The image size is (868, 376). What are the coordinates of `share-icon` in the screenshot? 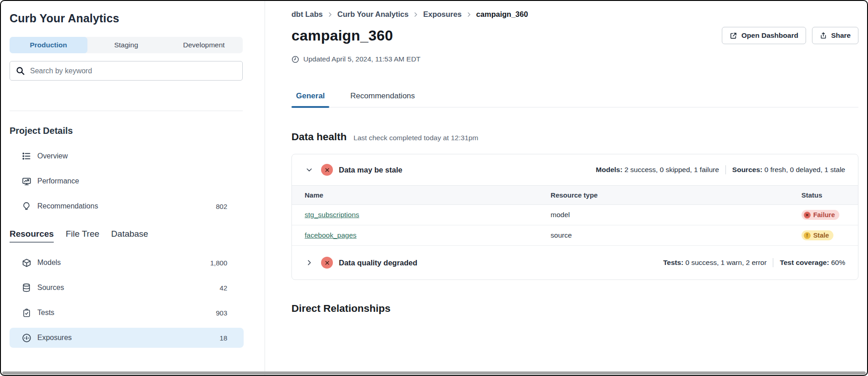 It's located at (823, 36).